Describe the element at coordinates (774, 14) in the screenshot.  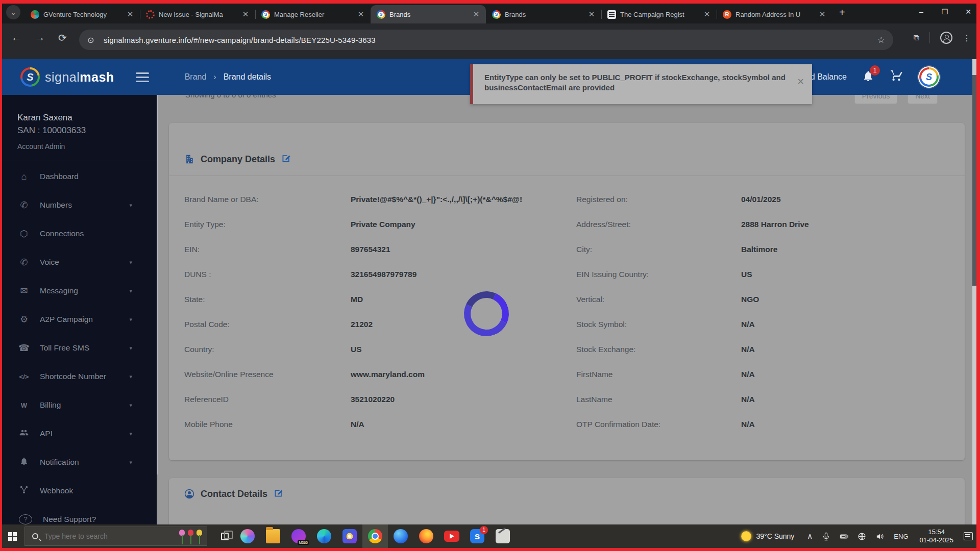
I see `browser-tab: Random Address In U ✕` at that location.